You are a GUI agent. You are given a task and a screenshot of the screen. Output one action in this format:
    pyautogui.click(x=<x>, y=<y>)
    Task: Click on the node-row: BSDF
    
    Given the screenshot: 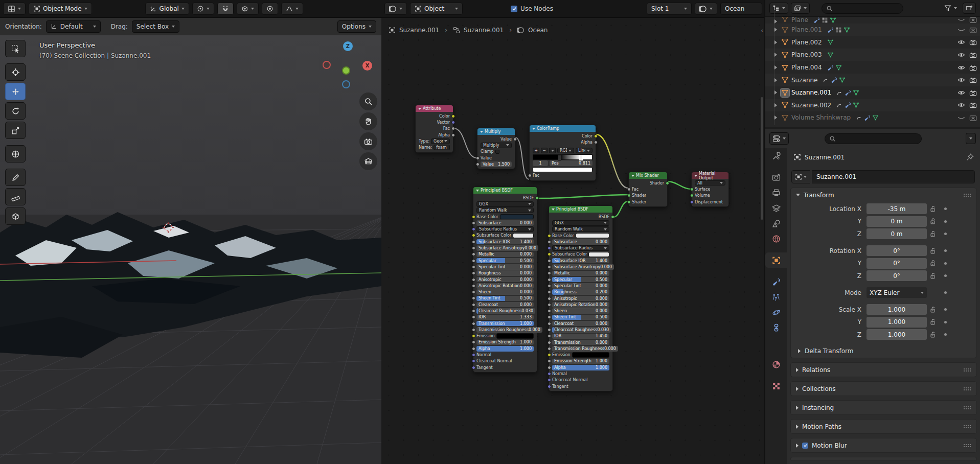 What is the action you would take?
    pyautogui.click(x=505, y=198)
    